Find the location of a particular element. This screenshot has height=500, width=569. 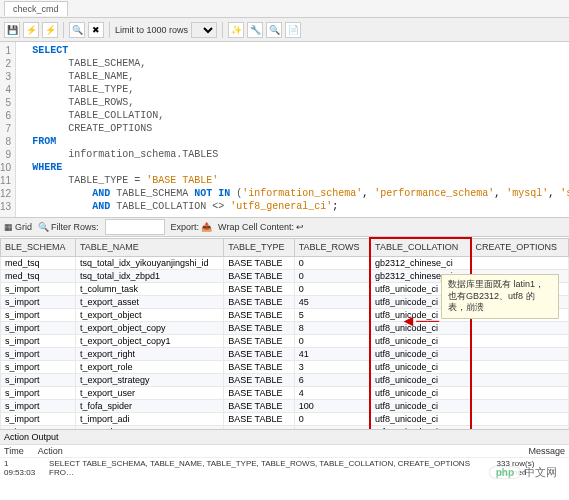

explain-icon: 🔍 is located at coordinates (77, 30).